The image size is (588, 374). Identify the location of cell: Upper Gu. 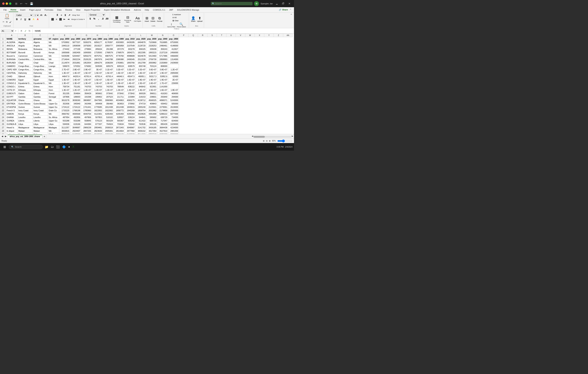
(54, 107).